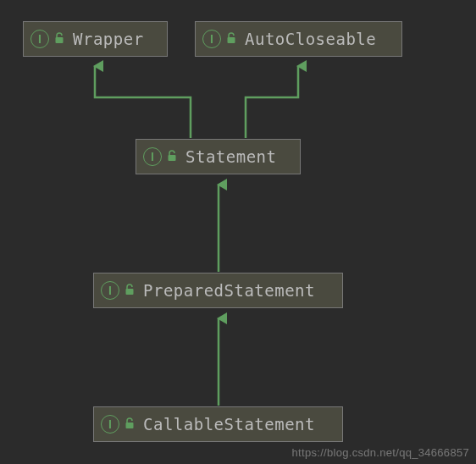 This screenshot has height=464, width=476. I want to click on class-node-statement: I Statement, so click(219, 157).